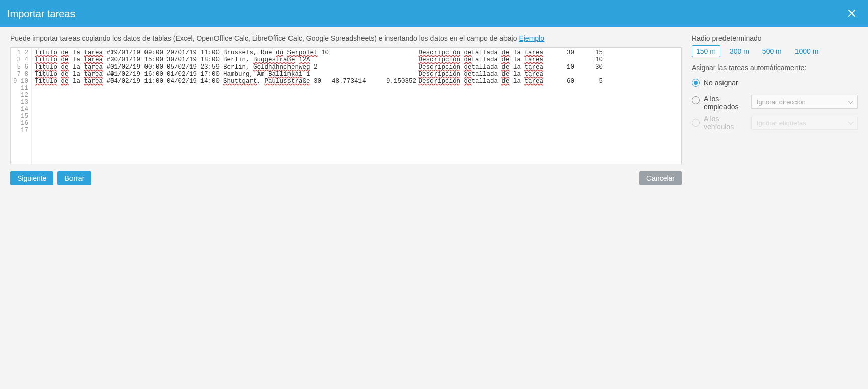 The width and height of the screenshot is (868, 389). I want to click on code-line: Título de la tarea #401/02/19 16:0001/02…, so click(356, 74).